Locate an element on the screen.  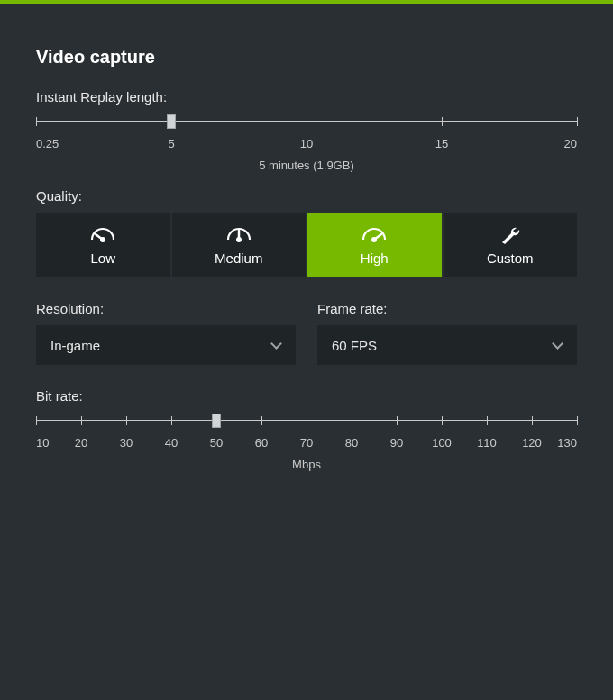
replay-length-slider: 0.25 5 10 15 20 5 minutes (1.9GB) is located at coordinates (306, 142).